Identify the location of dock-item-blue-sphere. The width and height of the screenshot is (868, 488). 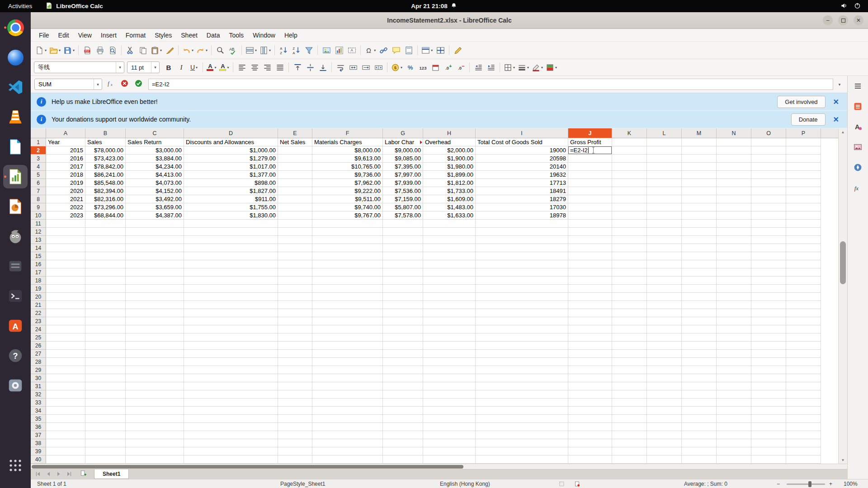
(15, 57).